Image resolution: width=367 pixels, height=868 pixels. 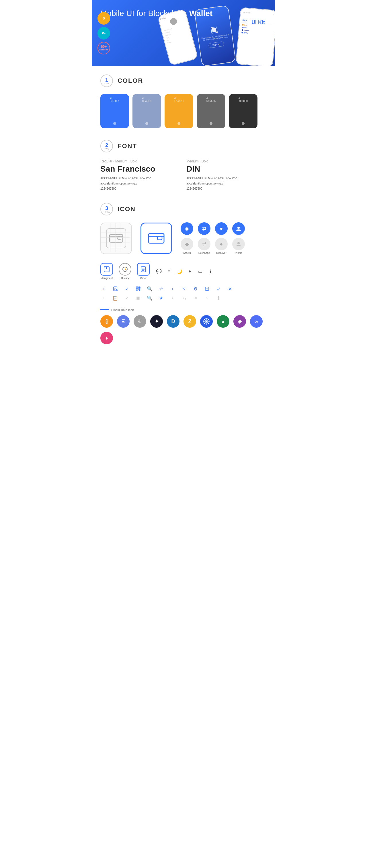 I want to click on settings-icon: ⚙, so click(x=196, y=289).